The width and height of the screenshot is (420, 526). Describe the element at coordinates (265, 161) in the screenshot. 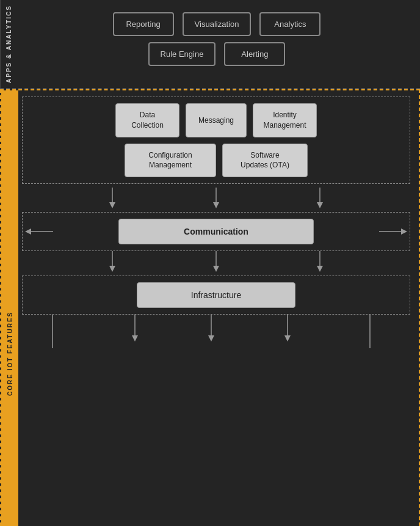

I see `software-updates-box: SoftwareUpdates (OTA)` at that location.